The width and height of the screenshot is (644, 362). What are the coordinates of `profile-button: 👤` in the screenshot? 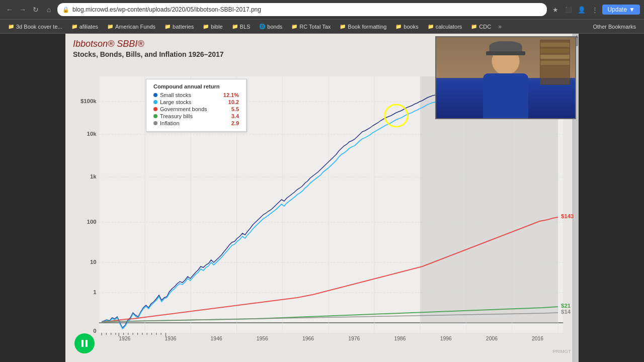 It's located at (582, 10).